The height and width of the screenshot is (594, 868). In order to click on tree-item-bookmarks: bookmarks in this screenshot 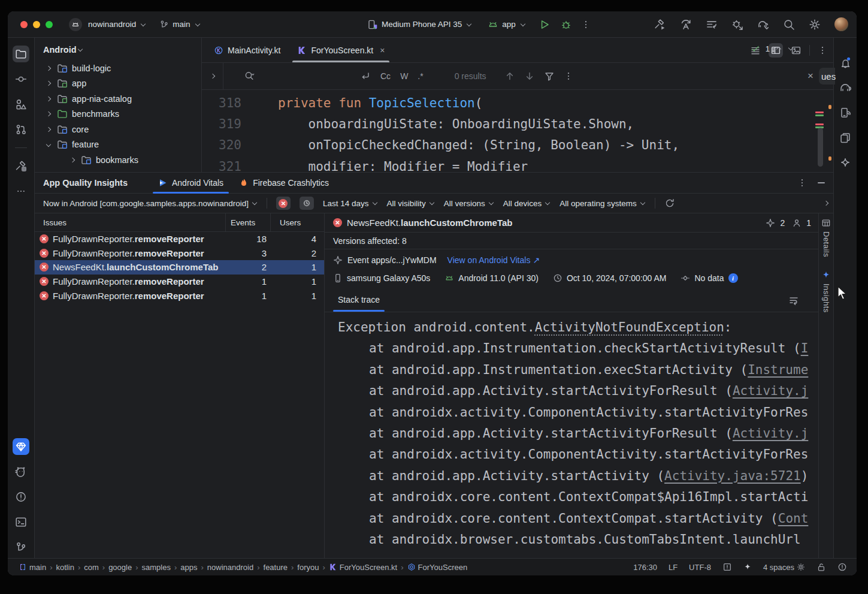, I will do `click(118, 160)`.